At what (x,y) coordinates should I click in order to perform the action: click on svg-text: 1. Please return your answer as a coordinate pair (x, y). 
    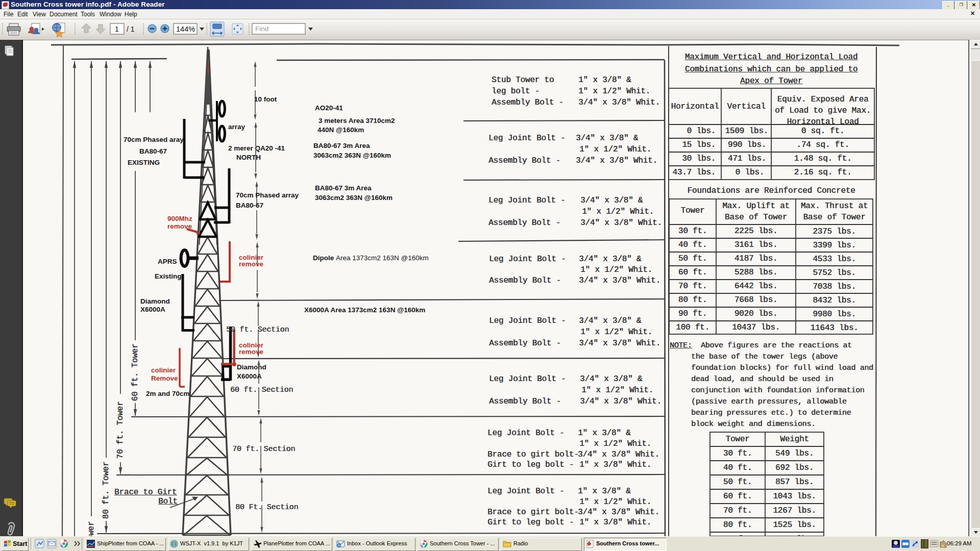
    Looking at the image, I should click on (117, 29).